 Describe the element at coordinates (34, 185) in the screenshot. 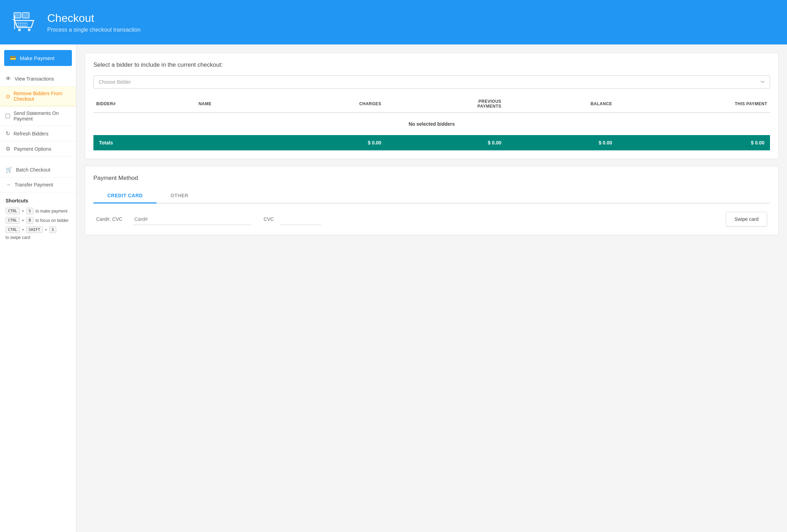

I see `sidebar-item-label: Transfer Payment` at that location.